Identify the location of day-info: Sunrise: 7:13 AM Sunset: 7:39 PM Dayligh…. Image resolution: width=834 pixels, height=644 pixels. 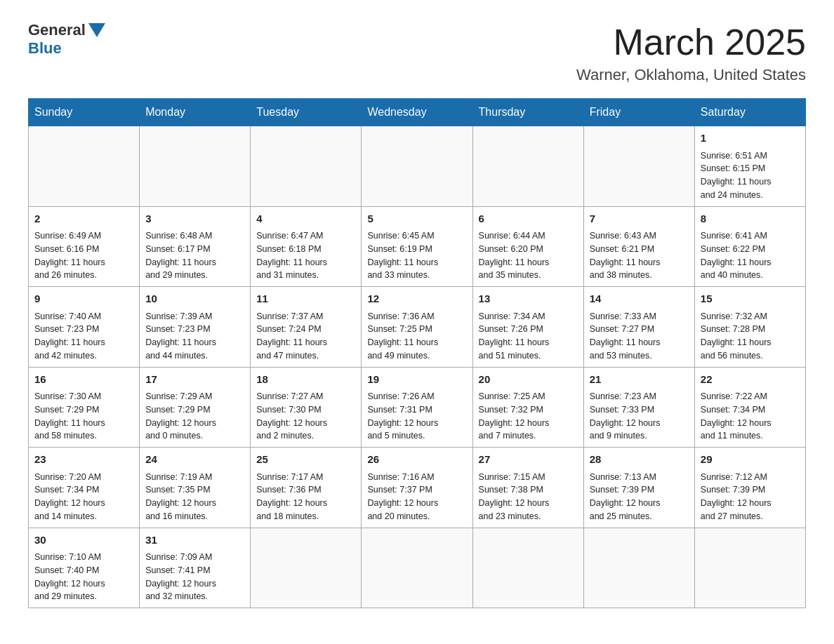
(639, 497).